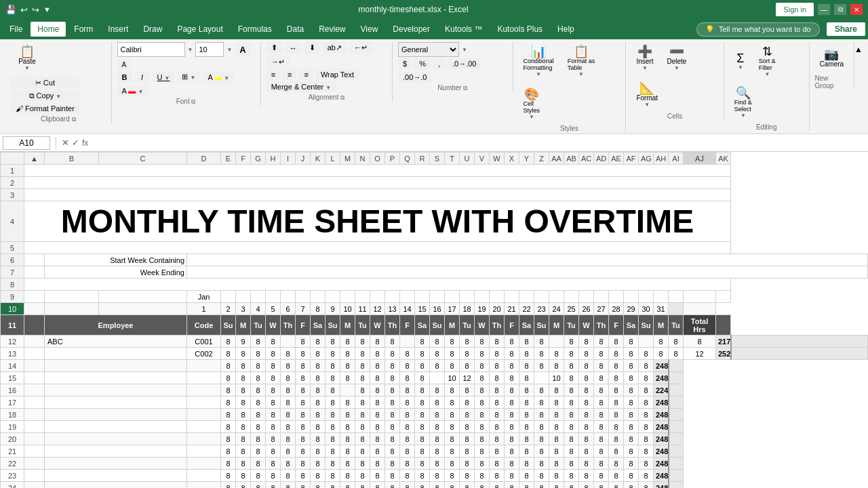 Image resolution: width=868 pixels, height=488 pixels. What do you see at coordinates (348, 159) in the screenshot?
I see `col-header-M: M` at bounding box center [348, 159].